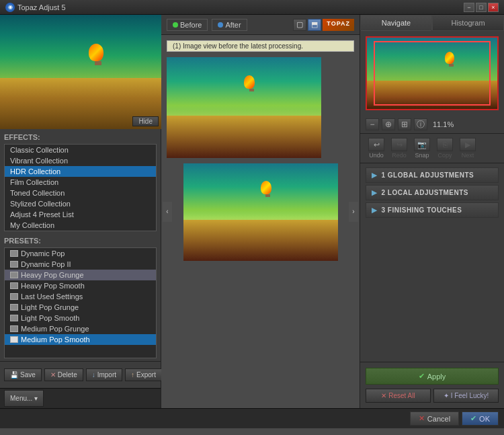  I want to click on export-button: ↑ Export, so click(144, 375).